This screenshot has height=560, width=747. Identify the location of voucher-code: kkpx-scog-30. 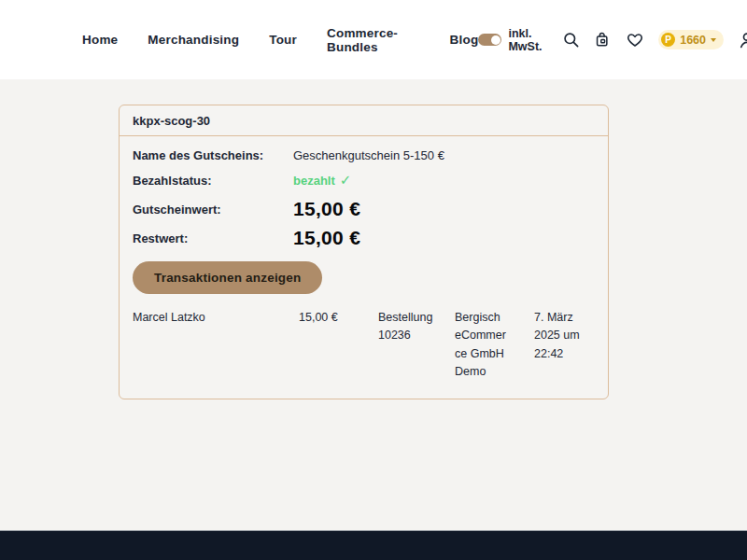
(364, 121).